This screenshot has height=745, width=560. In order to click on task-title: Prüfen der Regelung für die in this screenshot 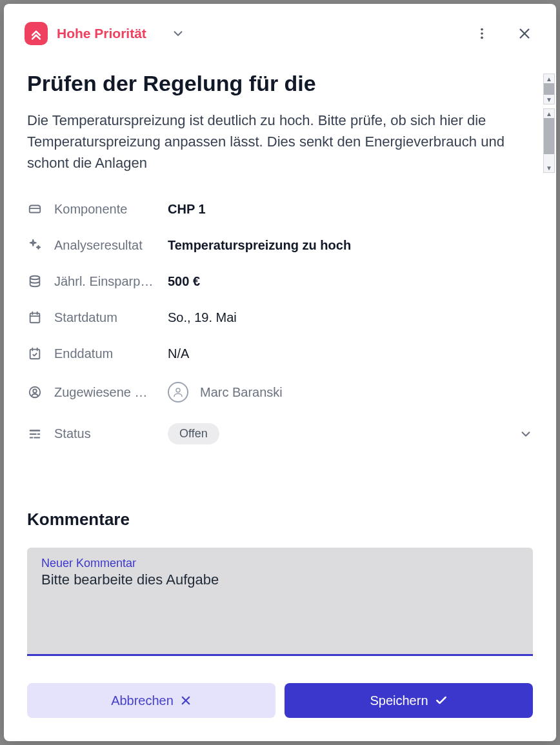, I will do `click(280, 84)`.